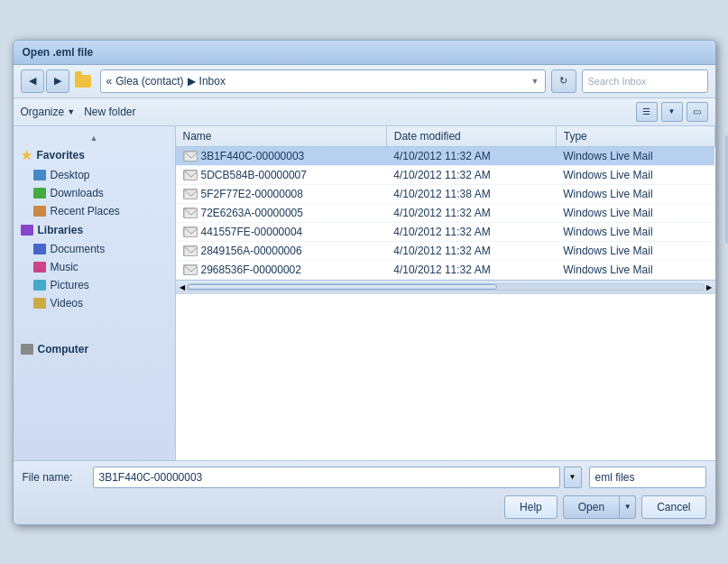 This screenshot has height=564, width=728. What do you see at coordinates (150, 81) in the screenshot?
I see `breadcrumb-part1: Glea (contact)` at bounding box center [150, 81].